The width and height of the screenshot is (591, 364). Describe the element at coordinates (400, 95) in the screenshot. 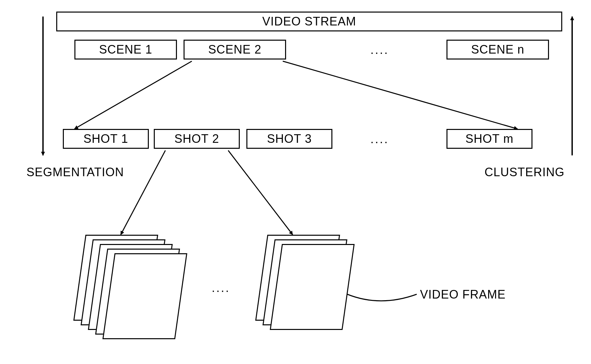

I see `scene2-to-shotm-arrow` at that location.